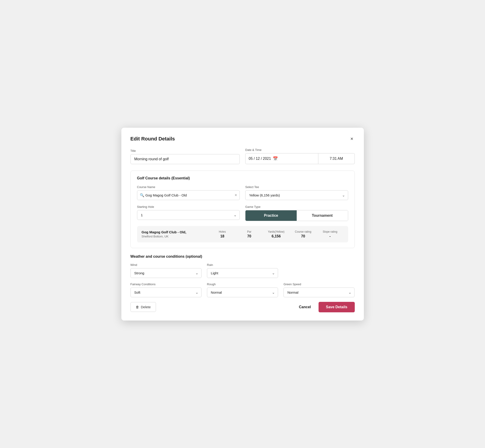 The image size is (485, 448). What do you see at coordinates (271, 216) in the screenshot?
I see `practice-button: Practice` at bounding box center [271, 216].